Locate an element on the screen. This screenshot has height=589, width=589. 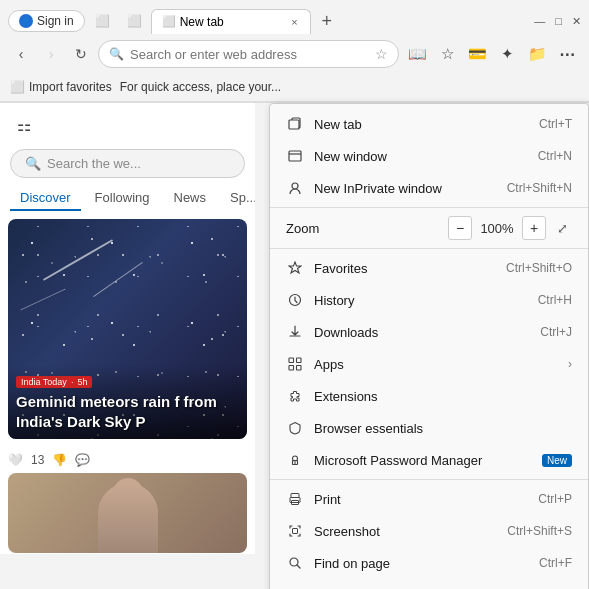
zoom-controls: − 100% + ⤢ is located at coordinates (510, 228).